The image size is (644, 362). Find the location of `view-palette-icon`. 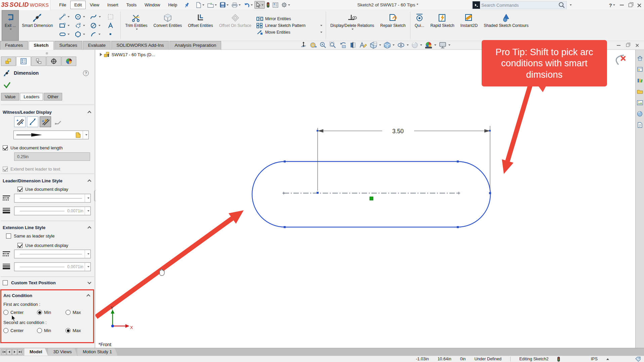

view-palette-icon is located at coordinates (640, 103).